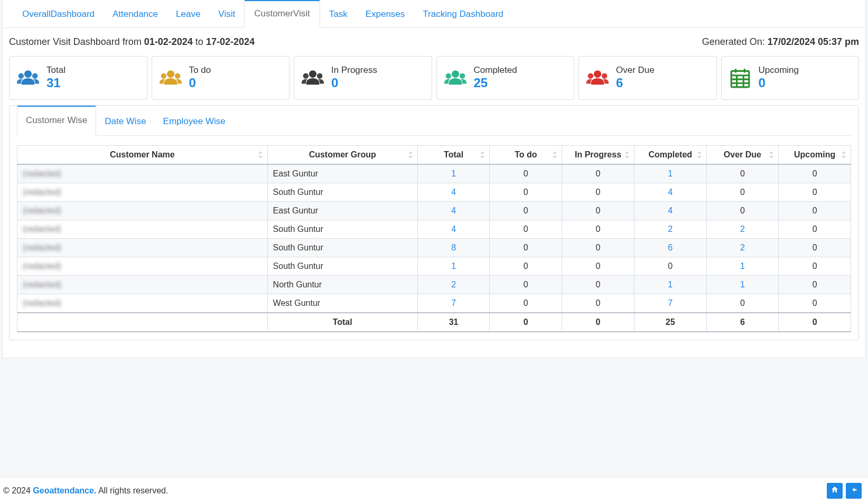 This screenshot has width=868, height=504. What do you see at coordinates (143, 155) in the screenshot?
I see `col-header-customer-name: Customer Name` at bounding box center [143, 155].